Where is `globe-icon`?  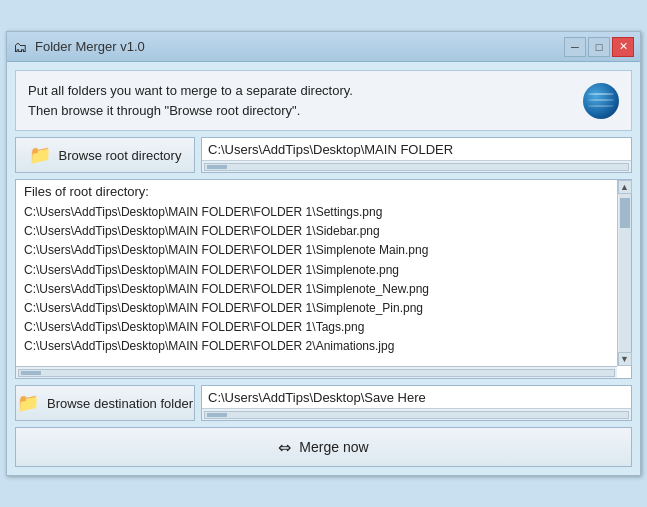 globe-icon is located at coordinates (601, 101).